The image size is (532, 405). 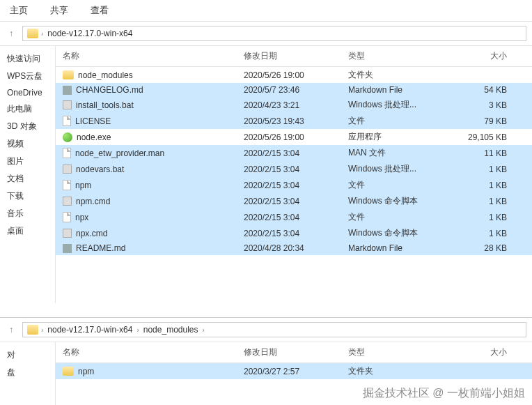 I want to click on file-row: npx 2020/2/15 3:04 文件 1 KB, so click(x=294, y=217).